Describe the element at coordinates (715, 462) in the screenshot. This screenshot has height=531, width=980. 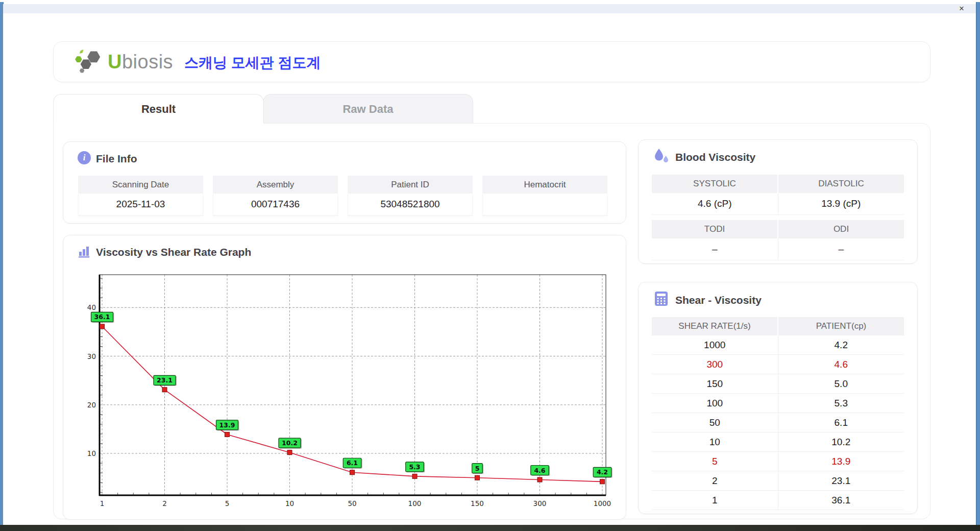
I see `sv-cell-shear: 5` at that location.